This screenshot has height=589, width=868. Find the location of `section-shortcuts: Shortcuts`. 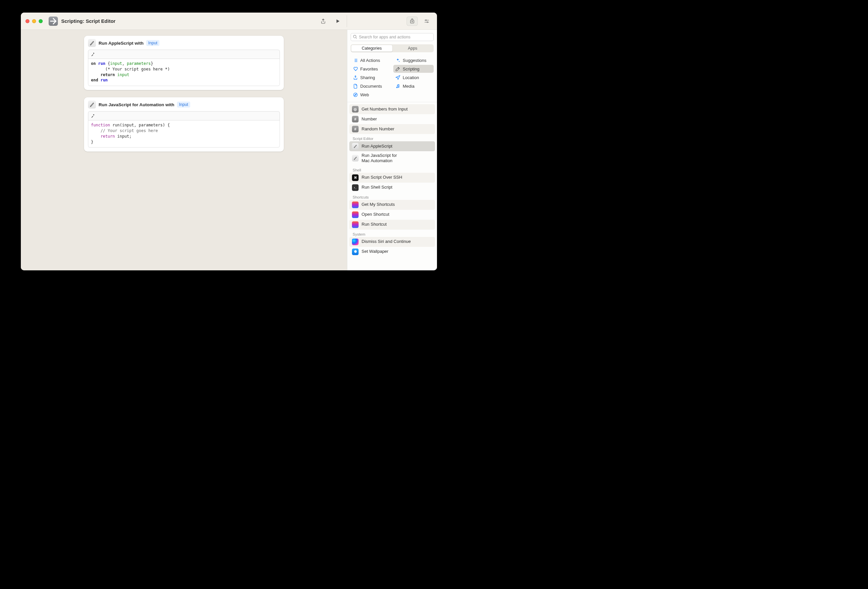

section-shortcuts: Shortcuts is located at coordinates (392, 196).